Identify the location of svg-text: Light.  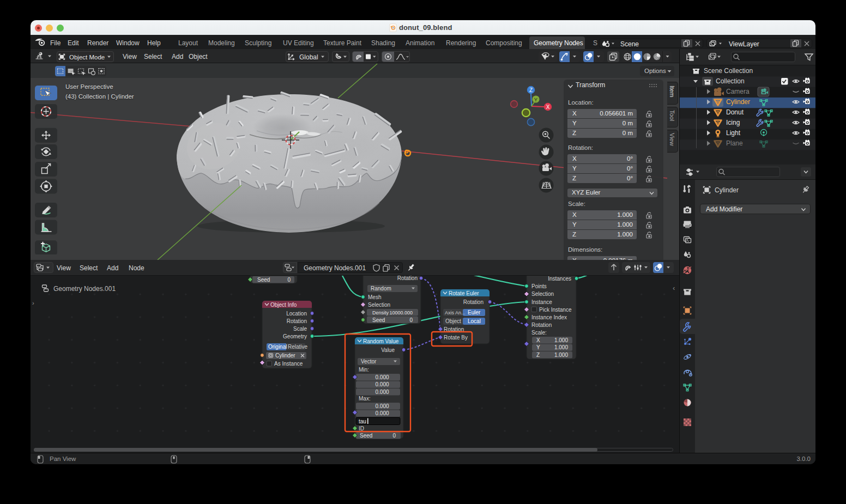
(734, 133).